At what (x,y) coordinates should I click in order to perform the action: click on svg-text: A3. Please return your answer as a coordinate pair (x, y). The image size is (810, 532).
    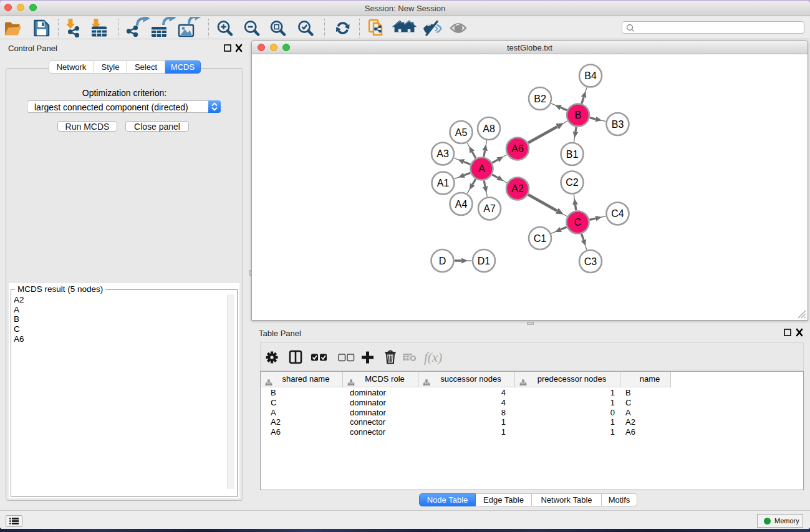
    Looking at the image, I should click on (443, 153).